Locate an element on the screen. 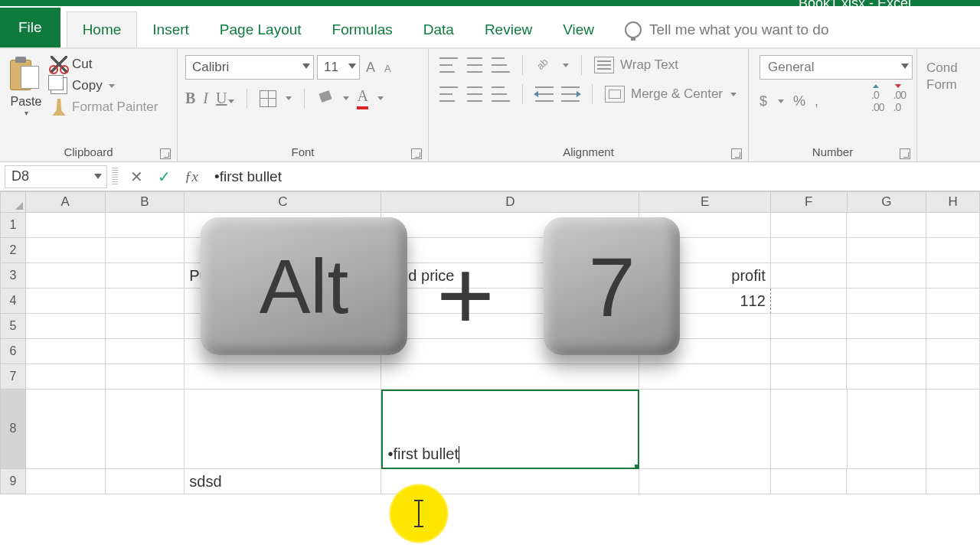 This screenshot has height=551, width=980. align-top-button is located at coordinates (449, 65).